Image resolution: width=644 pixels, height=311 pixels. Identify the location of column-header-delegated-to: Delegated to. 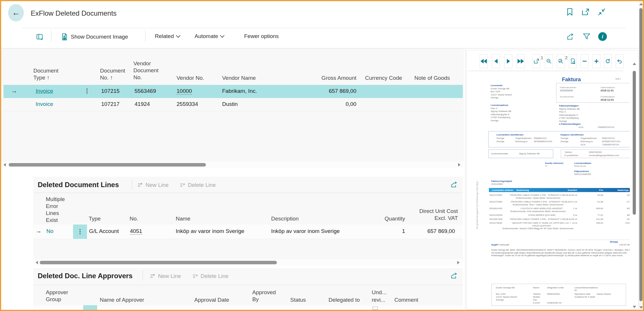
(344, 300).